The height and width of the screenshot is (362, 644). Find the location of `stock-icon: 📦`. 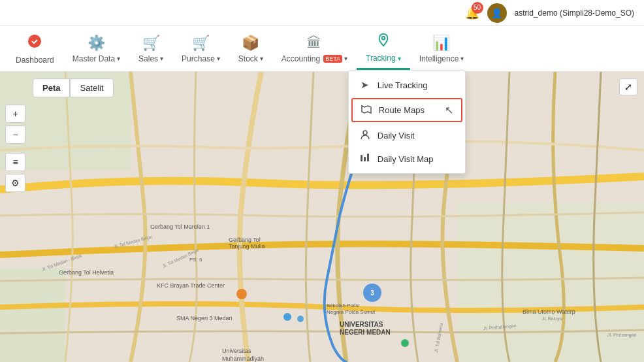

stock-icon: 📦 is located at coordinates (251, 43).